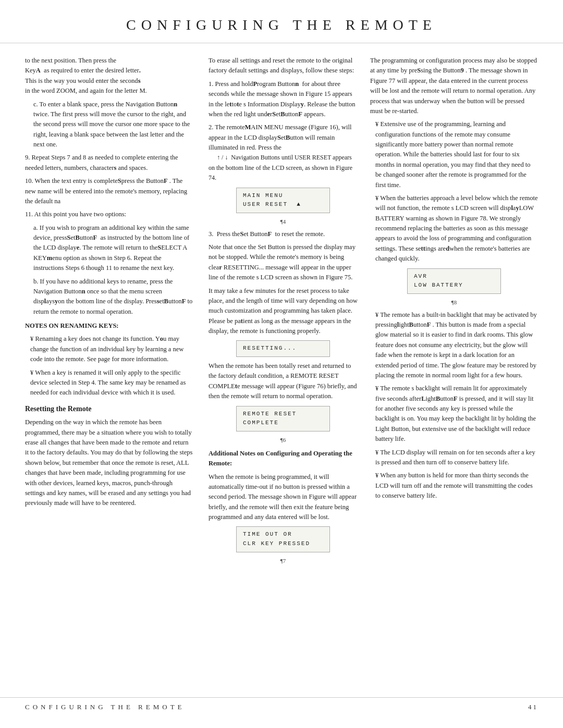 This screenshot has height=728, width=563. Describe the element at coordinates (283, 263) in the screenshot. I see `middle-step3-note: Note that once the Set Button is pressed…` at that location.